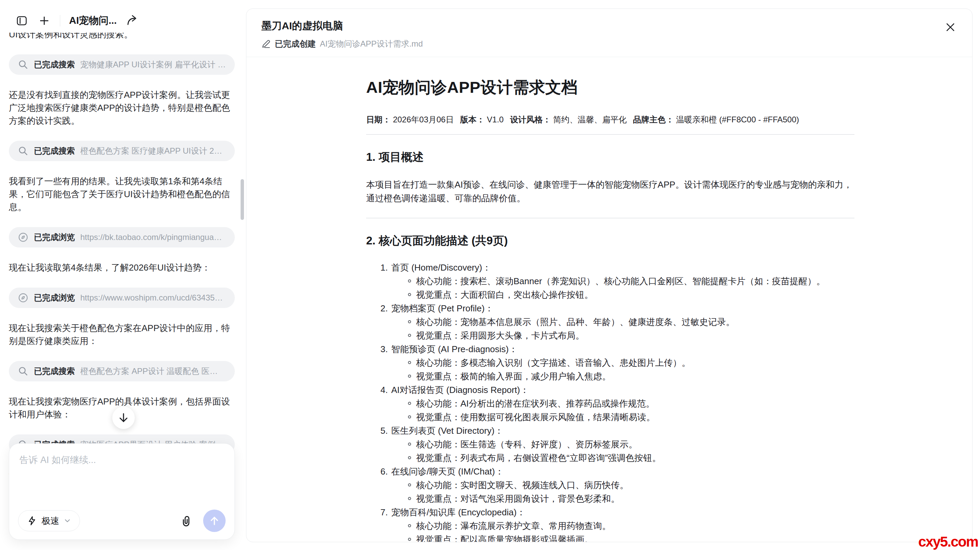  What do you see at coordinates (215, 521) in the screenshot?
I see `arrow-up-icon` at bounding box center [215, 521].